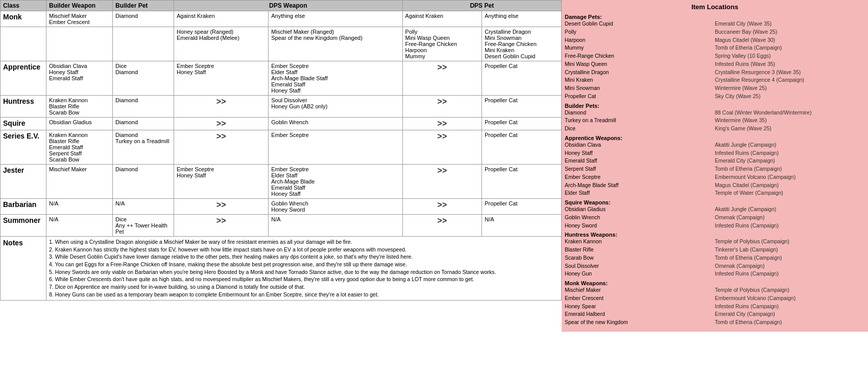 The width and height of the screenshot is (868, 390). What do you see at coordinates (23, 207) in the screenshot?
I see `class-cell: Barbarian` at bounding box center [23, 207].